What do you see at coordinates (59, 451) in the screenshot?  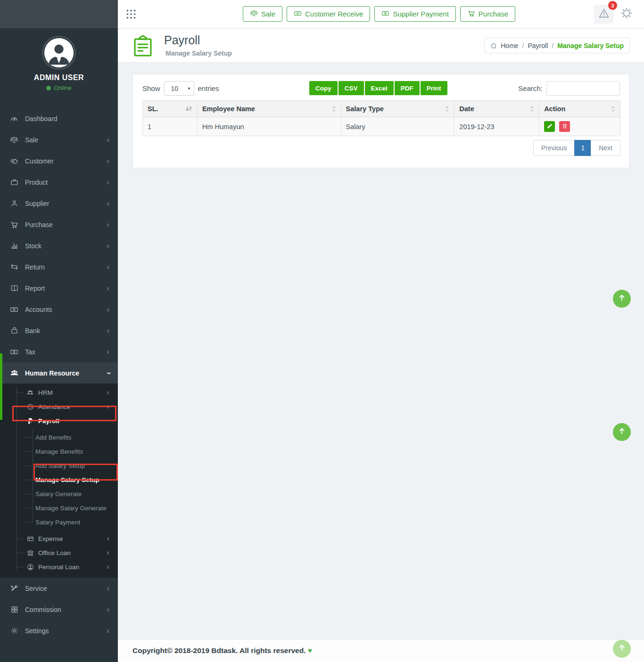 I see `submenu-item-manage-benefits: Manage Benefits` at bounding box center [59, 451].